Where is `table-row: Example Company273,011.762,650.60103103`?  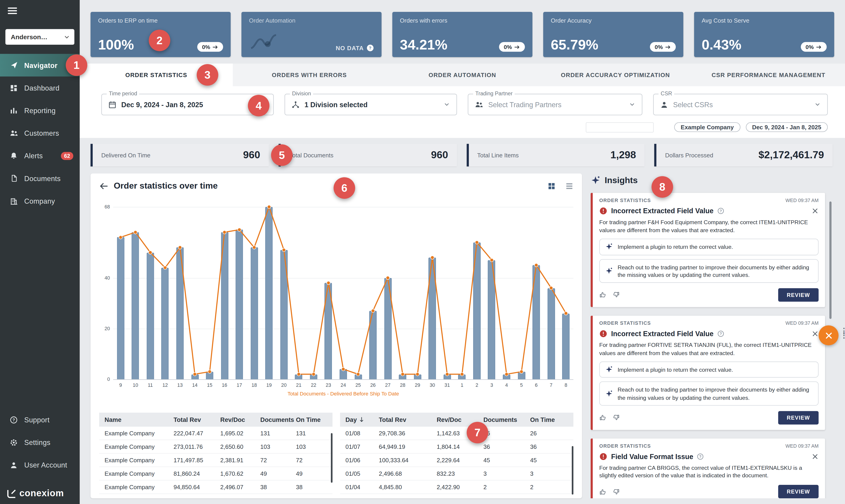
table-row: Example Company273,011.762,650.60103103 is located at coordinates (216, 447).